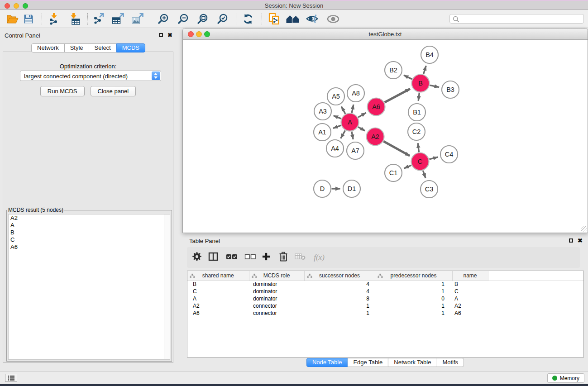 The width and height of the screenshot is (588, 386). What do you see at coordinates (420, 162) in the screenshot?
I see `graph-node-C: C` at bounding box center [420, 162].